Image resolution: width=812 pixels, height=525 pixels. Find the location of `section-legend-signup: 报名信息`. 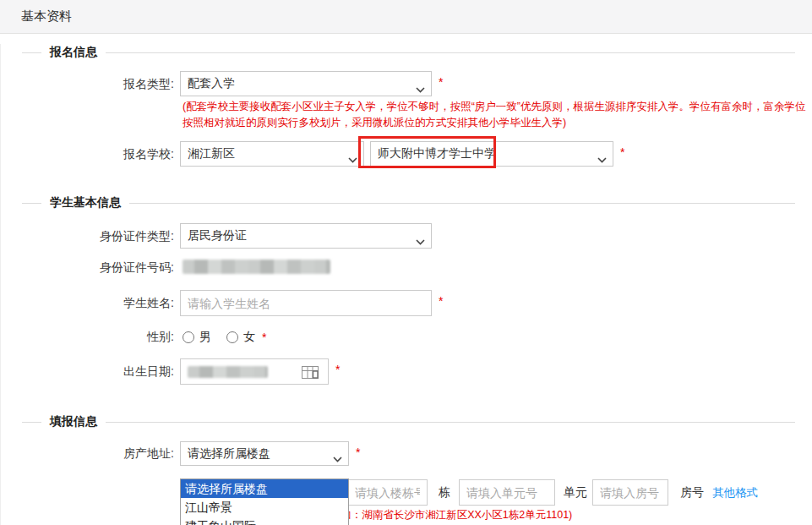

section-legend-signup: 报名信息 is located at coordinates (409, 52).